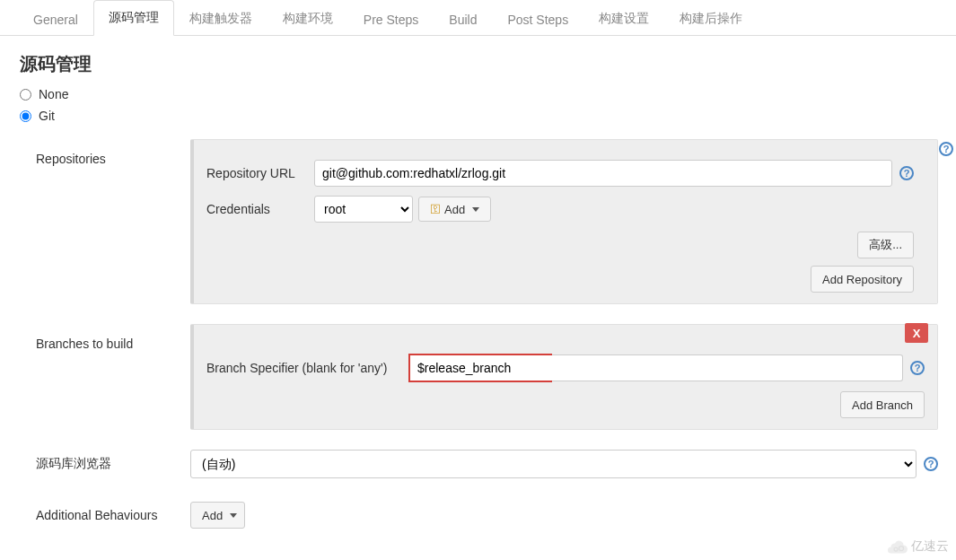 The width and height of the screenshot is (956, 560). What do you see at coordinates (882, 405) in the screenshot?
I see `add-branch-button: Add Branch` at bounding box center [882, 405].